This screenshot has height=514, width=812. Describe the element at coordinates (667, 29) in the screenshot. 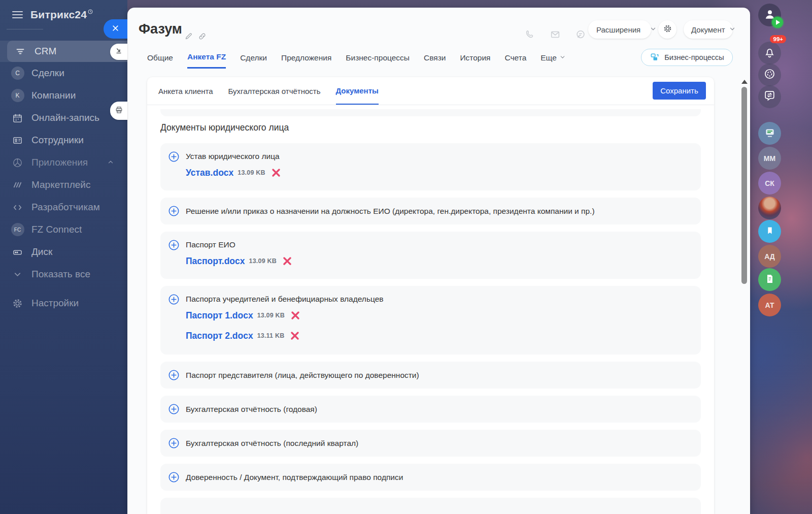

I see `settings-button` at that location.